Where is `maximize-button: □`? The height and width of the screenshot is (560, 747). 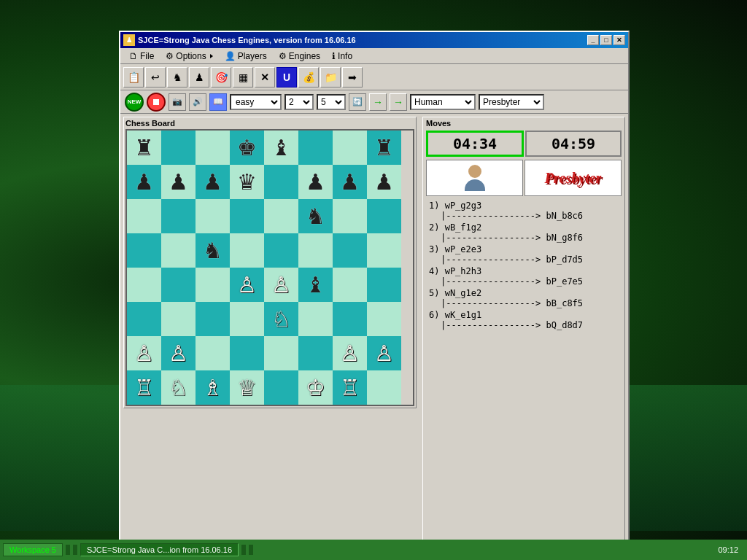
maximize-button: □ is located at coordinates (606, 40).